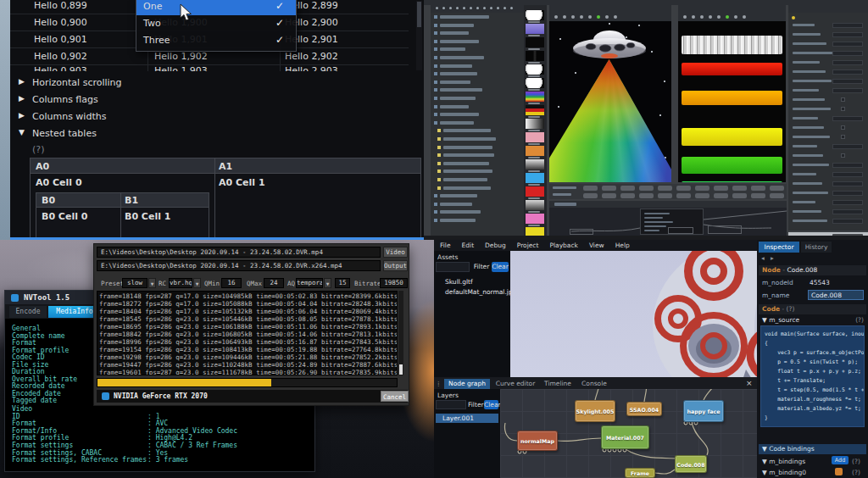 The width and height of the screenshot is (868, 478). What do you see at coordinates (216, 24) in the screenshot?
I see `popup-menu-item: Two ✓` at bounding box center [216, 24].